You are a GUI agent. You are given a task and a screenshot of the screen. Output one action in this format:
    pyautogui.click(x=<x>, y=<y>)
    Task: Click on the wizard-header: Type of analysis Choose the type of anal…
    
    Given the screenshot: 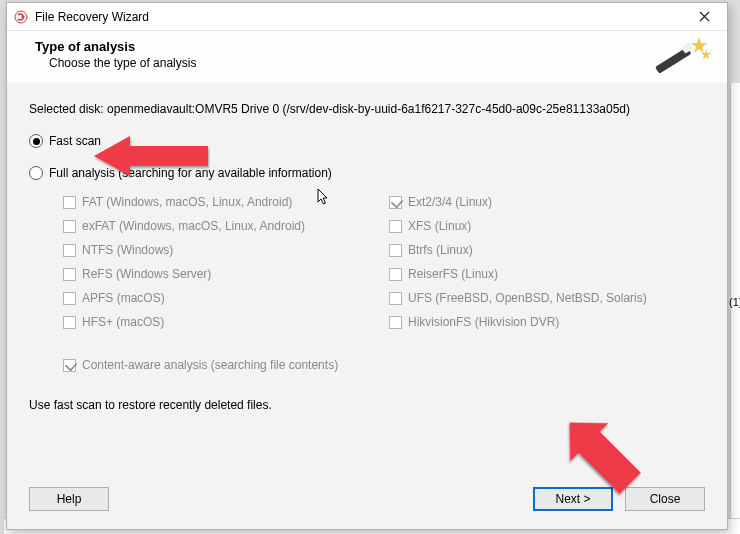 What is the action you would take?
    pyautogui.click(x=367, y=56)
    